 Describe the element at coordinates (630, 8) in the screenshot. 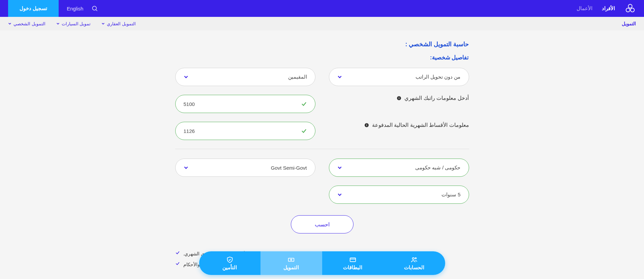

I see `logo-icon` at that location.